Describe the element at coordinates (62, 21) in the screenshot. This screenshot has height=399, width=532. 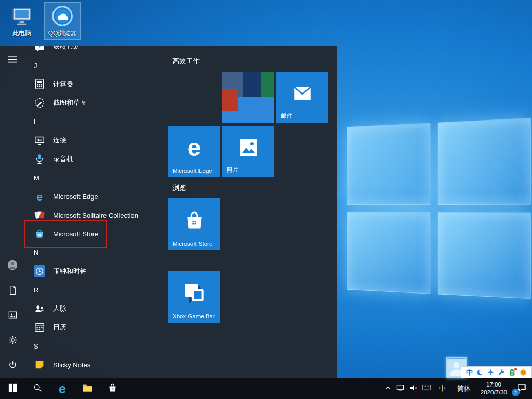
I see `desktop-icon-qq-browser: QQ浏览器` at that location.